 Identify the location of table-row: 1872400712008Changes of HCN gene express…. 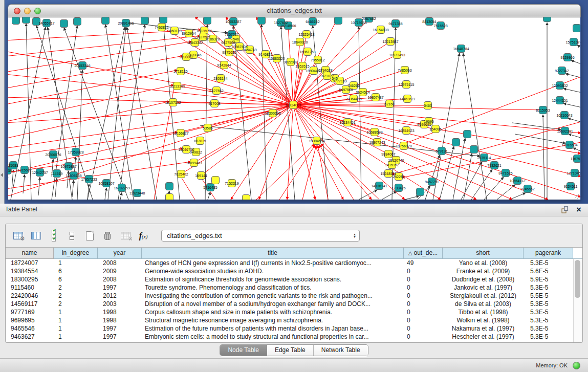
(290, 263).